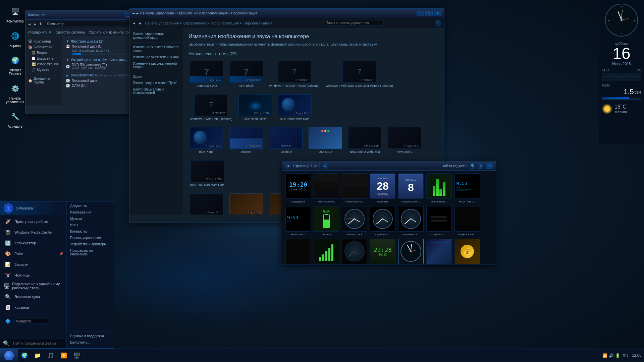 This screenshot has width=644, height=362. Describe the element at coordinates (158, 13) in the screenshot. I see `cp-breadcrumb-1: Панель управления` at that location.